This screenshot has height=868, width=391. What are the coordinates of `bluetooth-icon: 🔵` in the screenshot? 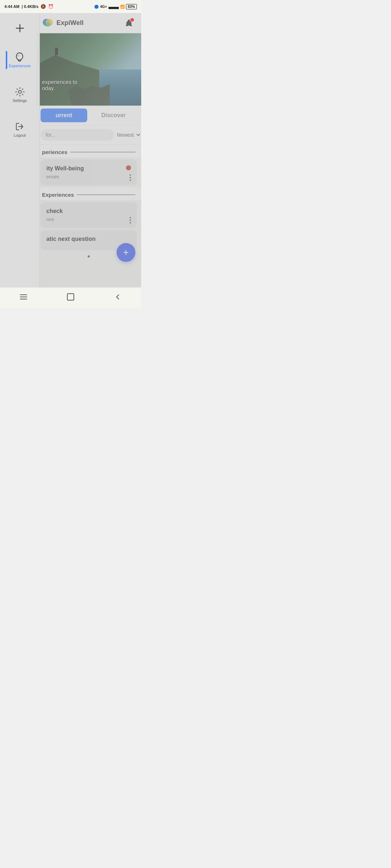 It's located at (96, 7).